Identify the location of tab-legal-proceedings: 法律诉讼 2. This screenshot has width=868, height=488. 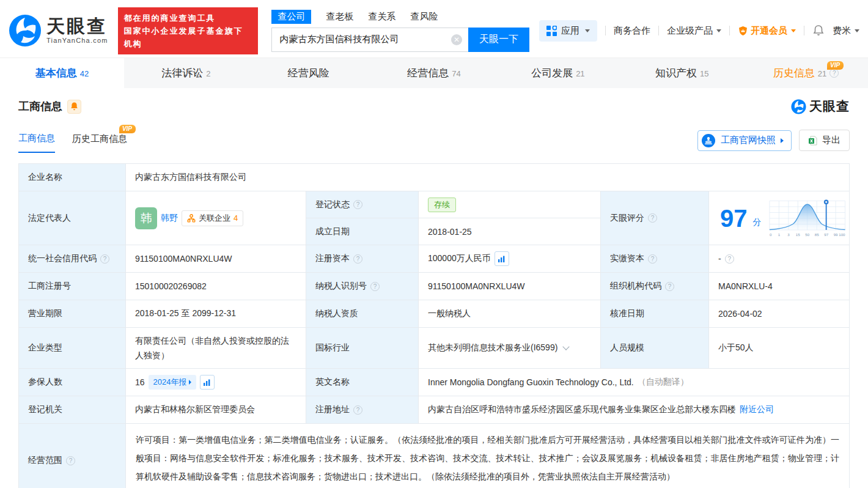
(186, 73).